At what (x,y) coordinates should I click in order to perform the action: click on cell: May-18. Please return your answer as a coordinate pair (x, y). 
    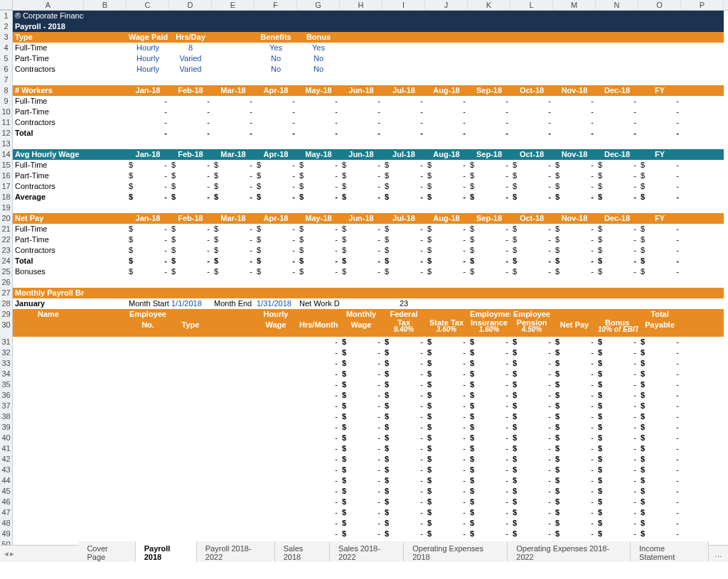
    Looking at the image, I should click on (318, 155).